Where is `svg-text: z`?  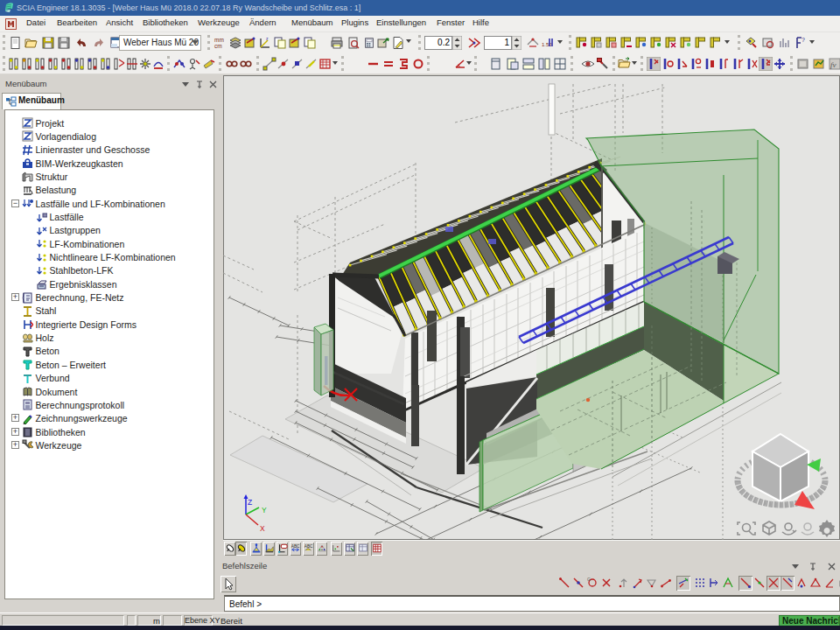 svg-text: z is located at coordinates (268, 38).